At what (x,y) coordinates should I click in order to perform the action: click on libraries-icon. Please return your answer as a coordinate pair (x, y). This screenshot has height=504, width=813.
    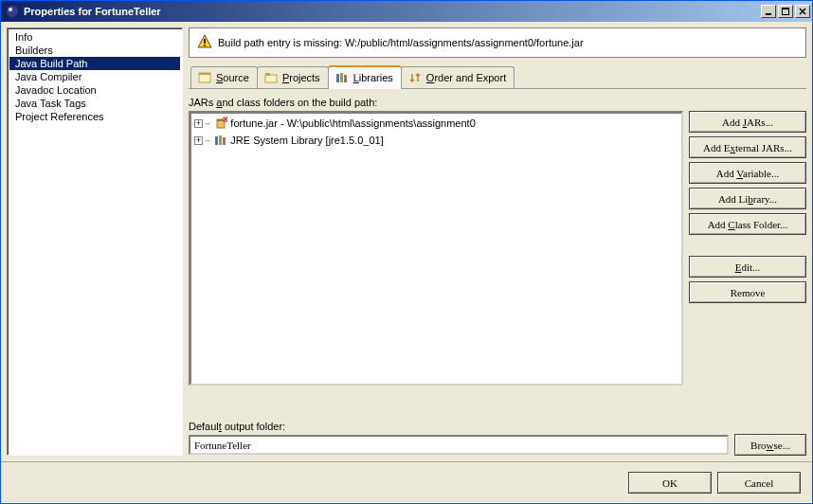
    Looking at the image, I should click on (342, 78).